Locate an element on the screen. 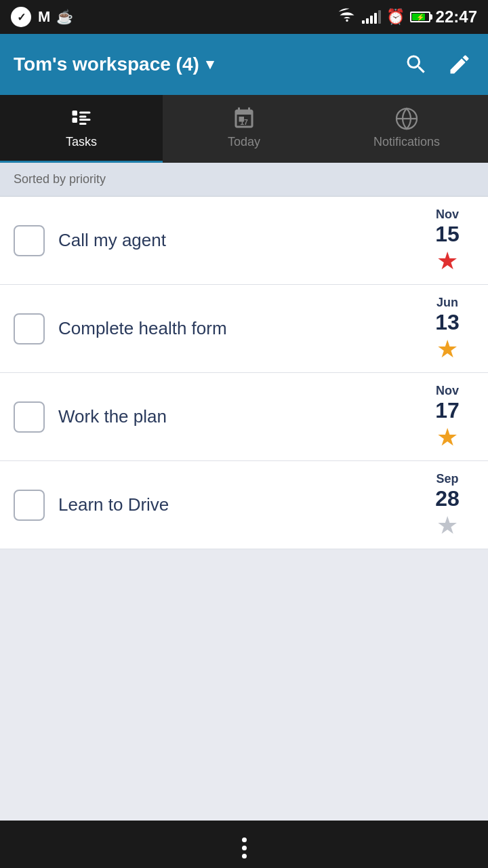 The image size is (488, 868). task-item: Complete health form Jun 13 ★ is located at coordinates (244, 329).